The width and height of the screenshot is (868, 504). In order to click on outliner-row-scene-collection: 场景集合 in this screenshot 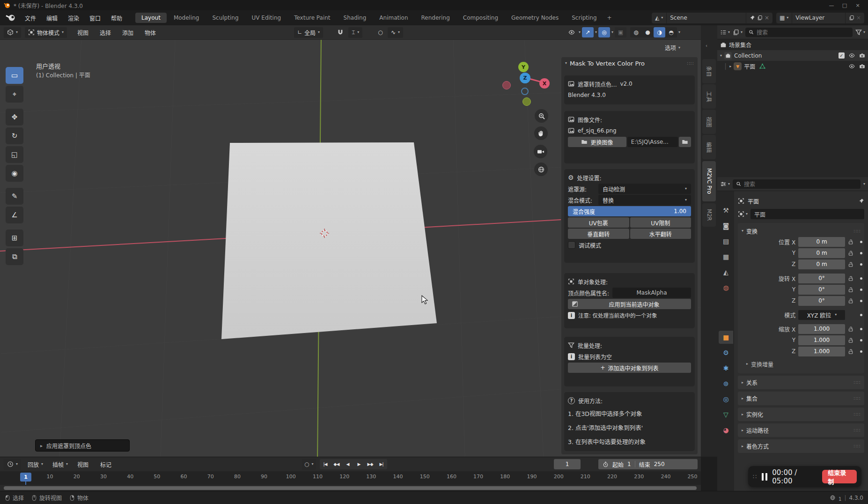, I will do `click(793, 45)`.